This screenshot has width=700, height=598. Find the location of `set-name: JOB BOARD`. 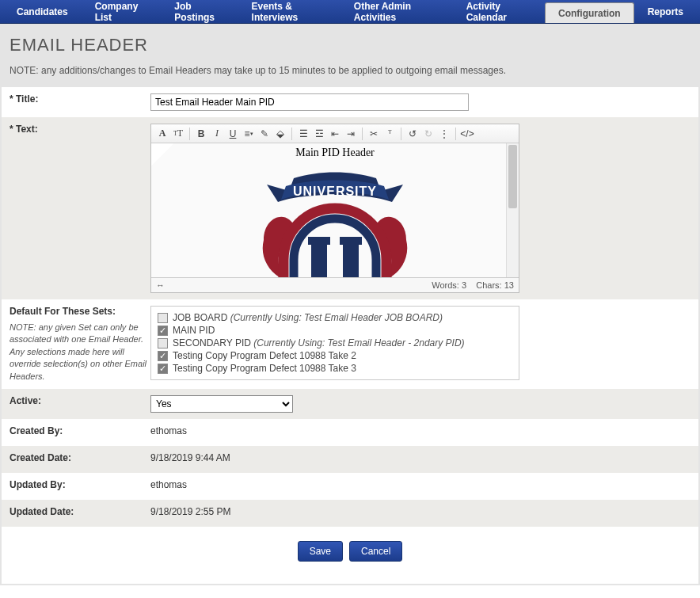

set-name: JOB BOARD is located at coordinates (200, 318).